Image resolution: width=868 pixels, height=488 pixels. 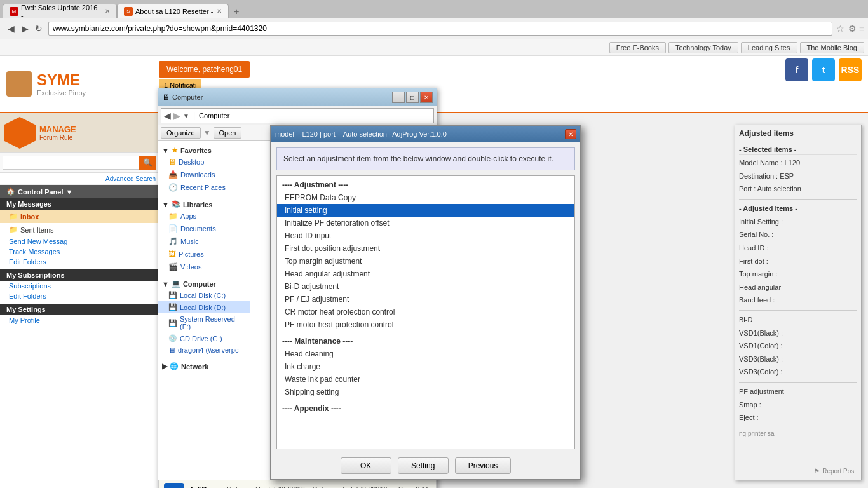 I want to click on explorer-back-btn: ◀, so click(x=168, y=116).